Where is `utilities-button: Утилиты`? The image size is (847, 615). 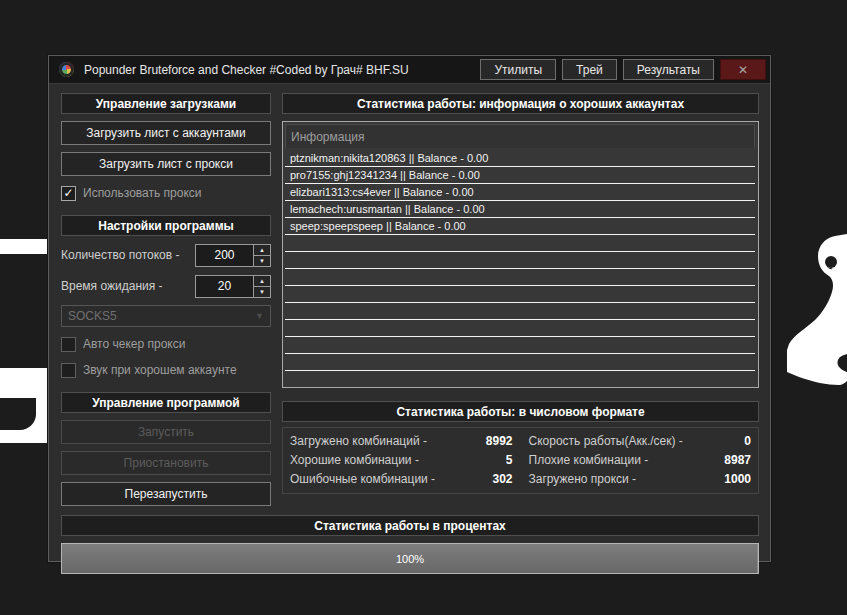 utilities-button: Утилиты is located at coordinates (518, 70).